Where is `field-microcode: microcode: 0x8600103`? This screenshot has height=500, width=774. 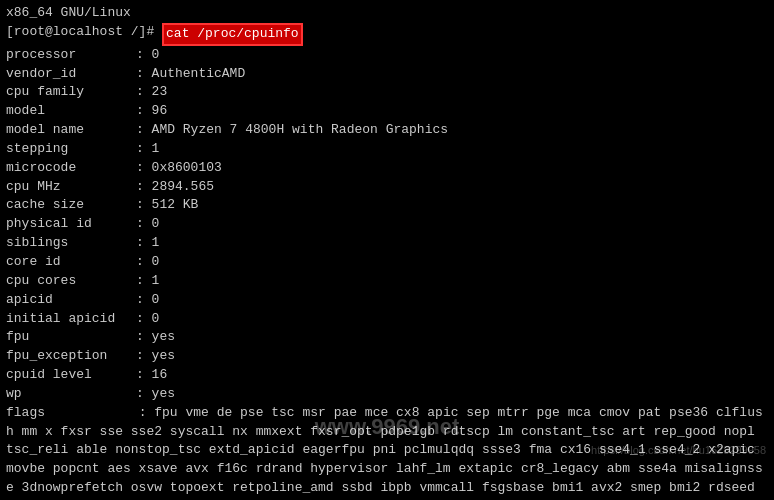 field-microcode: microcode: 0x8600103 is located at coordinates (387, 168).